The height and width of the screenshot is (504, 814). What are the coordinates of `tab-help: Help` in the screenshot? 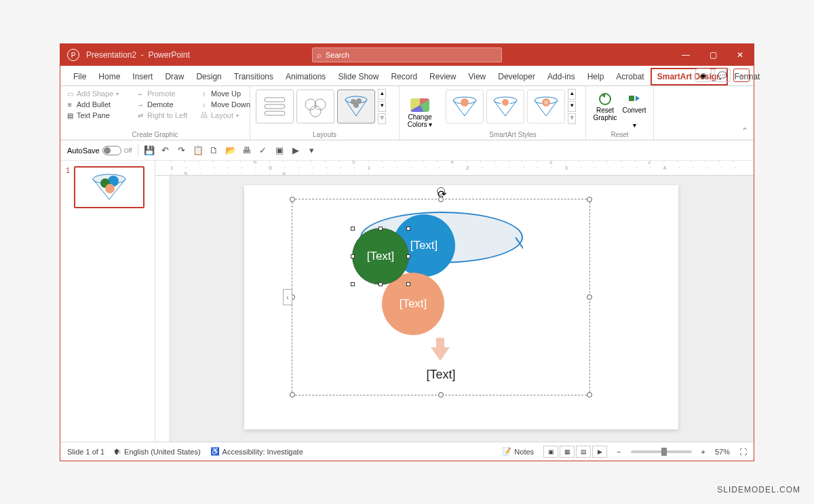 It's located at (596, 77).